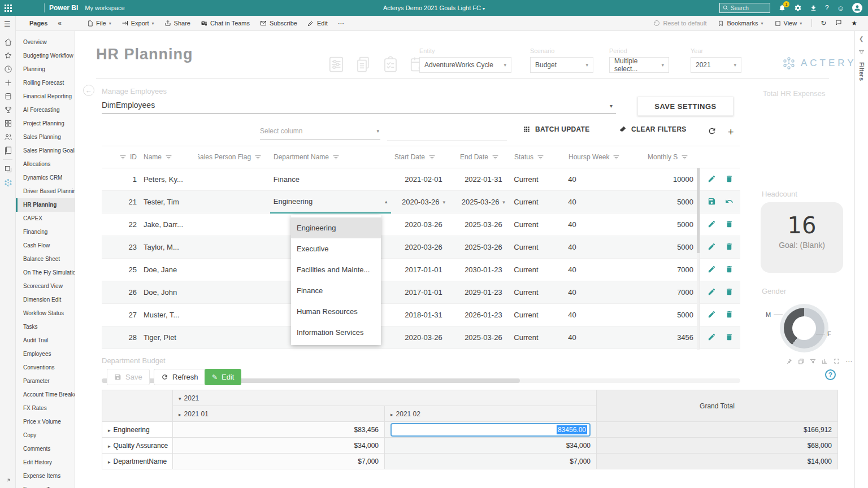 This screenshot has width=868, height=488. Describe the element at coordinates (45, 341) in the screenshot. I see `sidebar-page-audit-trail: Audit Trail` at that location.